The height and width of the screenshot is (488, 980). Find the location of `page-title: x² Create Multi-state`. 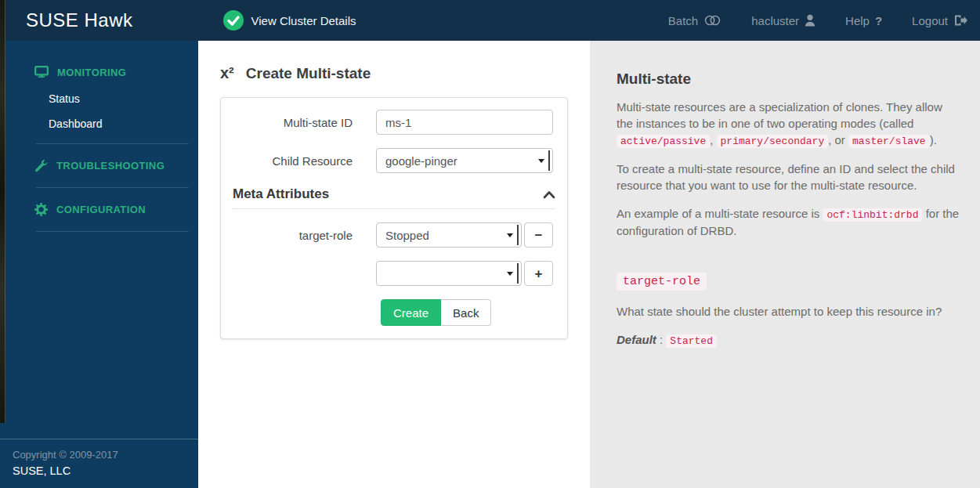

page-title: x² Create Multi-state is located at coordinates (394, 61).